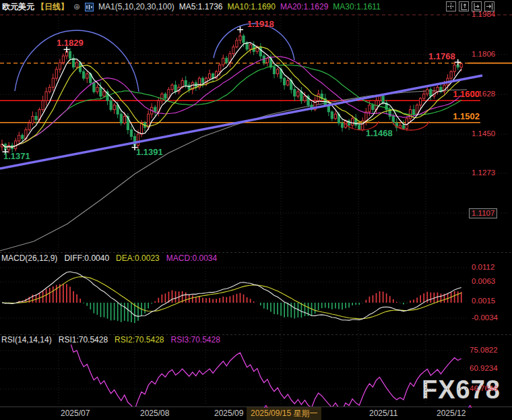  Describe the element at coordinates (282, 7) in the screenshot. I see `ma-values-readout: MA5:1.1736MA10:1.1690MA20:1.1629MA30:1.1…` at that location.